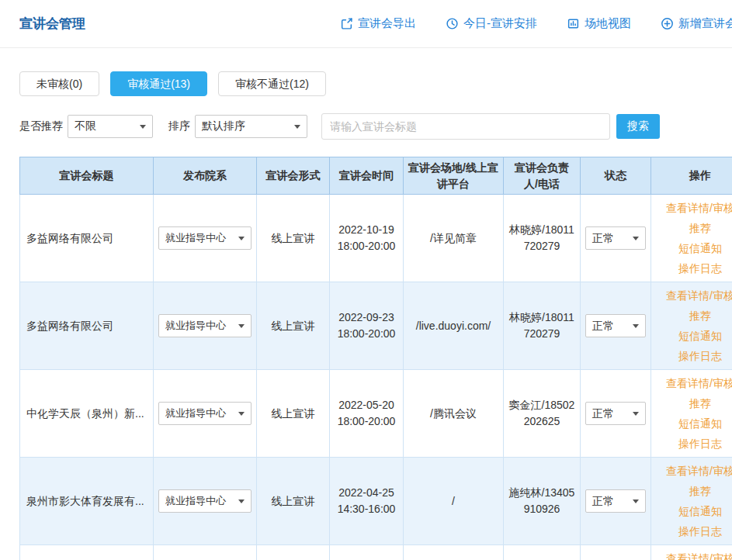 The height and width of the screenshot is (560, 732). I want to click on column-header-contact: 宣讲会负责人/电话, so click(542, 176).